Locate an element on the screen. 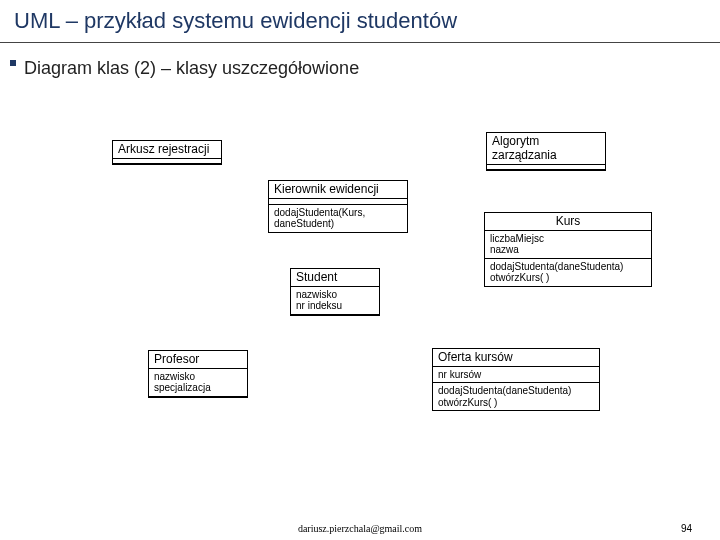 Image resolution: width=720 pixels, height=540 pixels. class-name: Student is located at coordinates (335, 278).